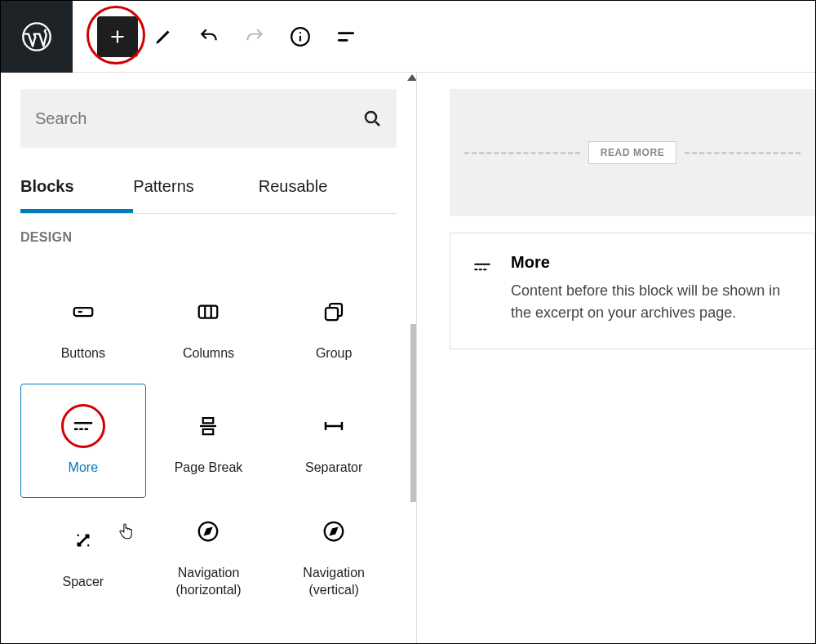 The image size is (816, 644). I want to click on tab-reusable: Reusable, so click(322, 189).